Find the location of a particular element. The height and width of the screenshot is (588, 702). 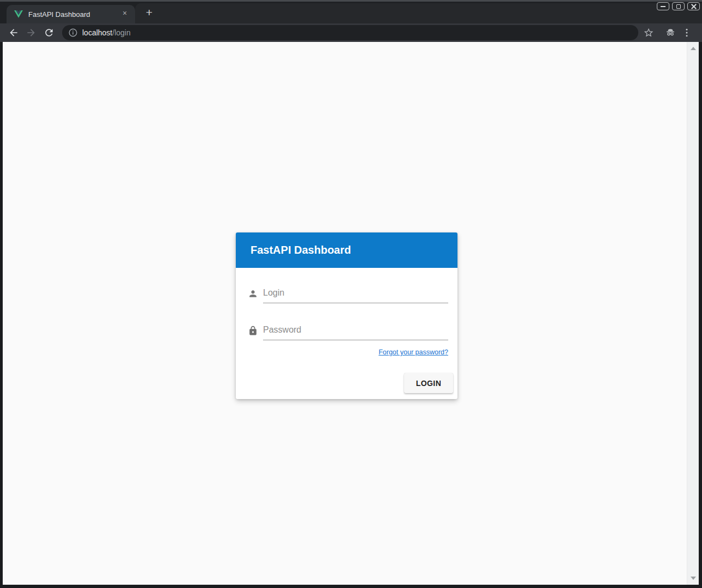

incognito-icon is located at coordinates (670, 32).